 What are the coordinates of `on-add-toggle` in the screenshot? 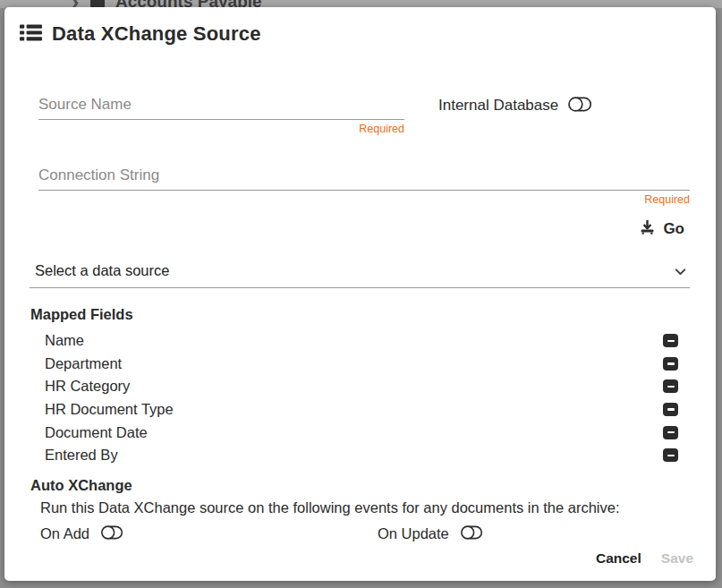 It's located at (112, 533).